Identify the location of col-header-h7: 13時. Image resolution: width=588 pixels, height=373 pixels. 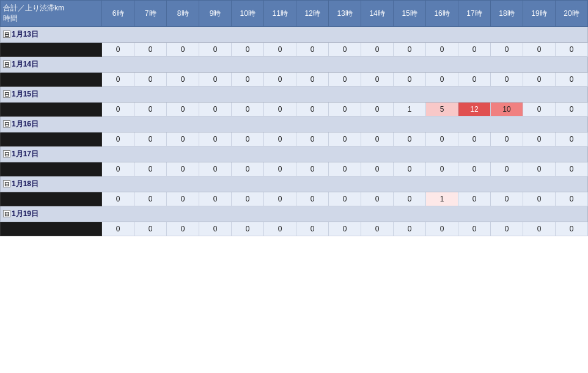
(345, 13).